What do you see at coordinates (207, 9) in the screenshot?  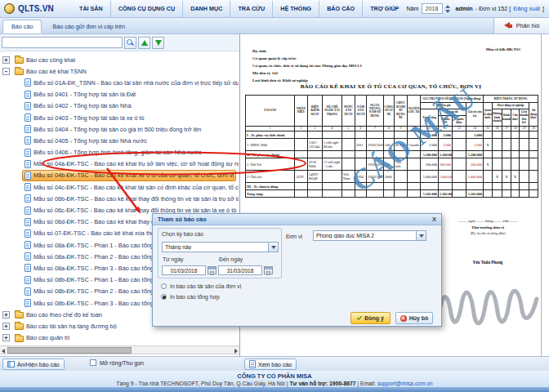 I see `menu-item: DANH MỤC` at bounding box center [207, 9].